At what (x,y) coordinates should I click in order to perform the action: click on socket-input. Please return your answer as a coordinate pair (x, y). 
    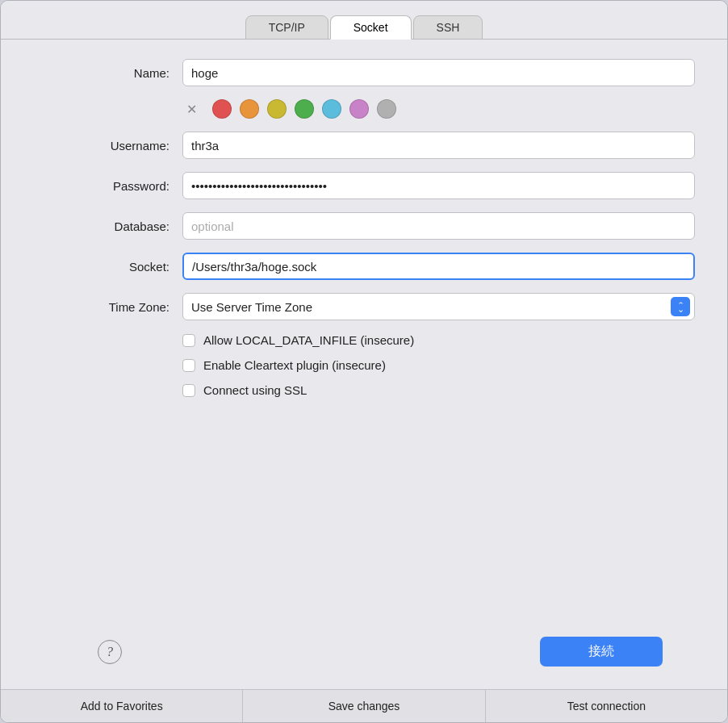
    Looking at the image, I should click on (439, 266).